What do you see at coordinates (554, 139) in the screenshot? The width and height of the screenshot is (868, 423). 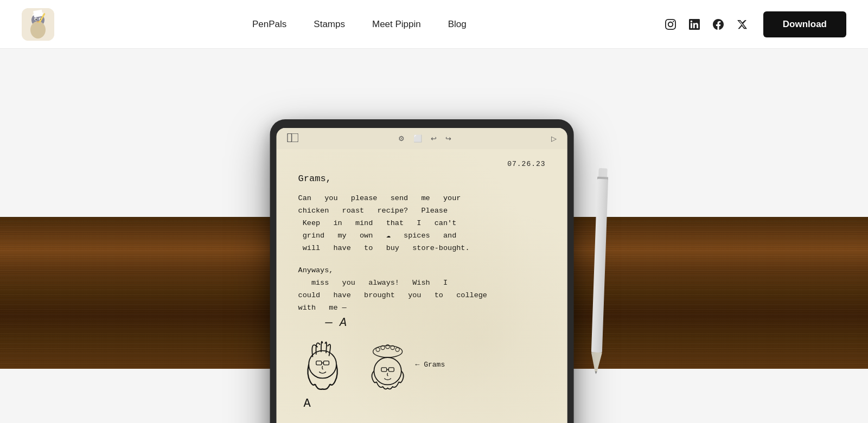 I see `send-icon: ▷` at bounding box center [554, 139].